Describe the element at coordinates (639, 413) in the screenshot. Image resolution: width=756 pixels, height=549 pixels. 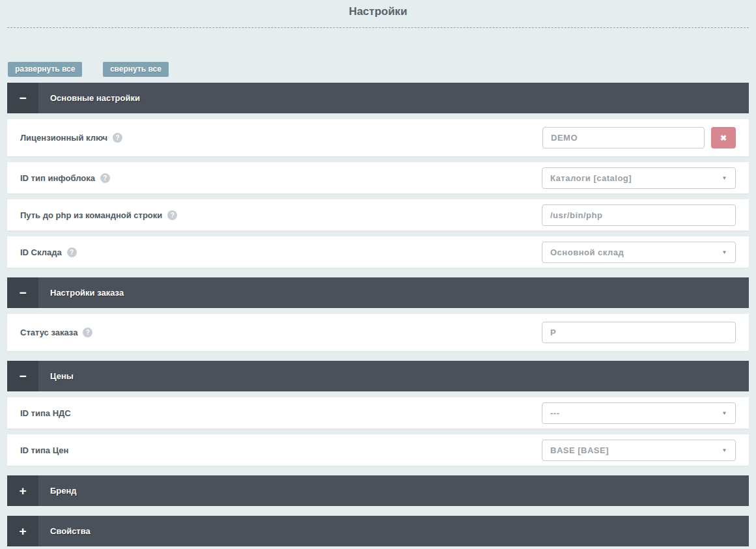
I see `vat-type-select: --- ▼` at that location.